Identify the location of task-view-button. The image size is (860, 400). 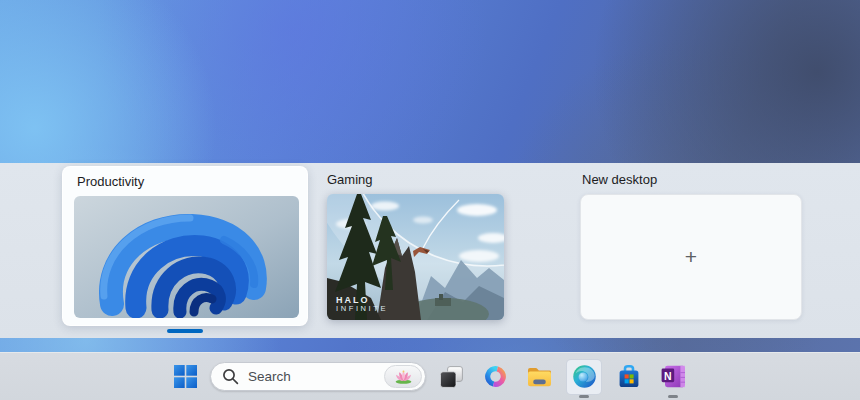
(451, 377).